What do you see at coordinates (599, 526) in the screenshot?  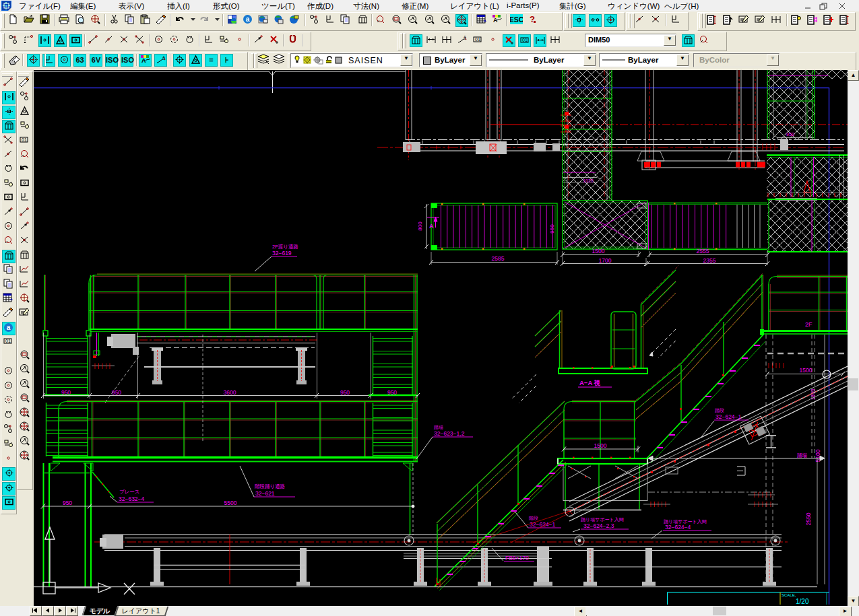 I see `svg-text: 32−624−2,3` at bounding box center [599, 526].